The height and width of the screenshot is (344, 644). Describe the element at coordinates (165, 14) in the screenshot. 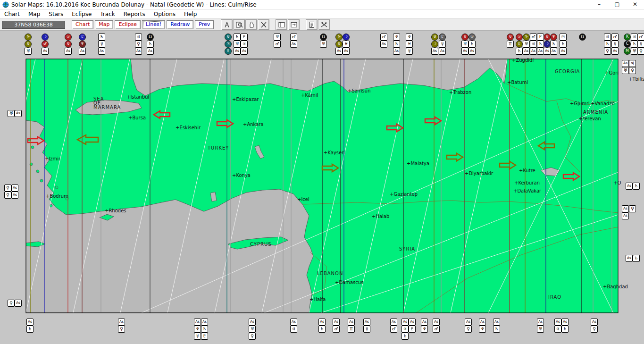

I see `menu-item-options: Options` at that location.